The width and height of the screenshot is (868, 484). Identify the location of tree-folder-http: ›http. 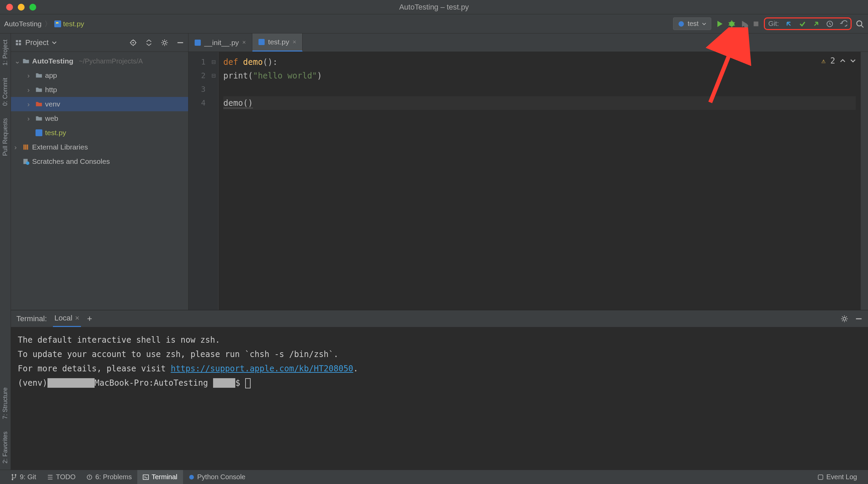
(100, 90).